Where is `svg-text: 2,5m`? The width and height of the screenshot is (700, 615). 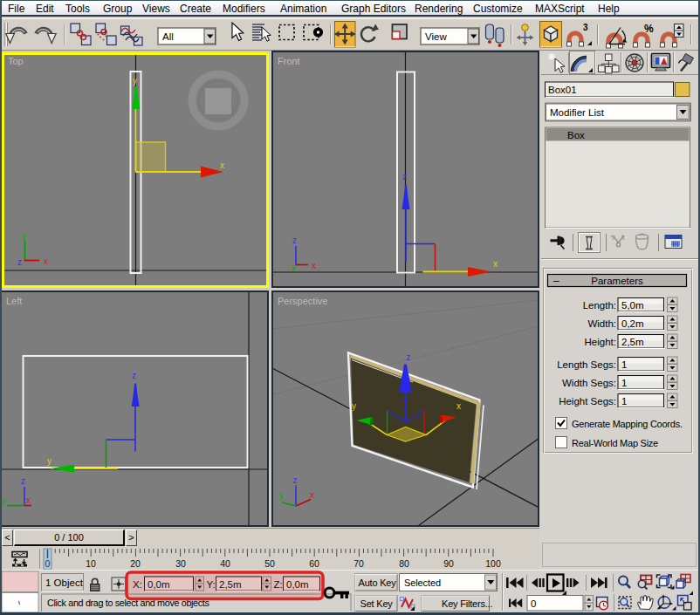 svg-text: 2,5m is located at coordinates (633, 342).